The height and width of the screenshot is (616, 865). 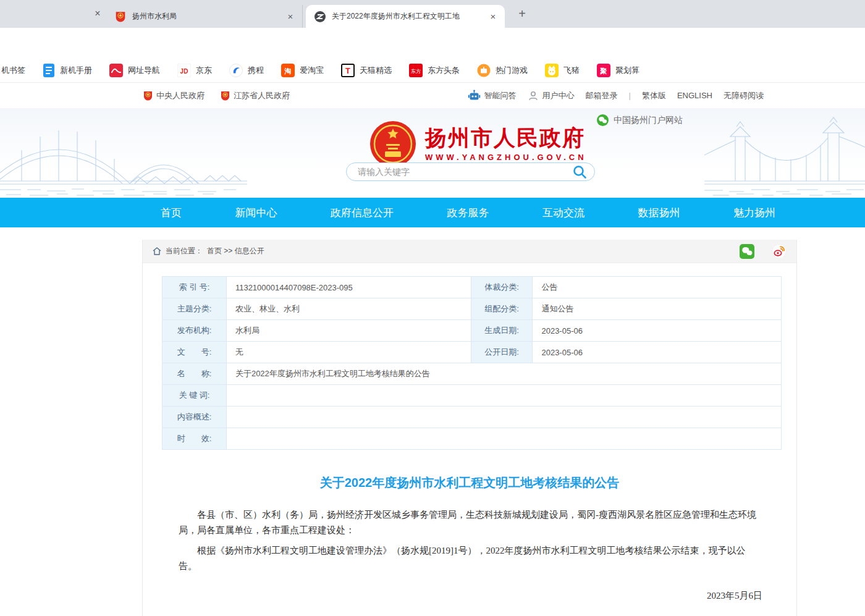 What do you see at coordinates (552, 70) in the screenshot?
I see `fliggy-pig-icon` at bounding box center [552, 70].